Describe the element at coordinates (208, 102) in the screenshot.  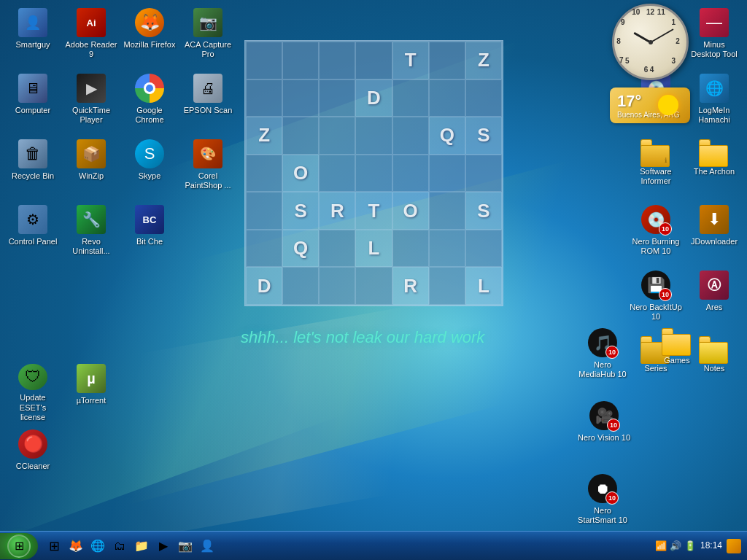
I see `icon-epson: 🖨 EPSON Scan` at that location.